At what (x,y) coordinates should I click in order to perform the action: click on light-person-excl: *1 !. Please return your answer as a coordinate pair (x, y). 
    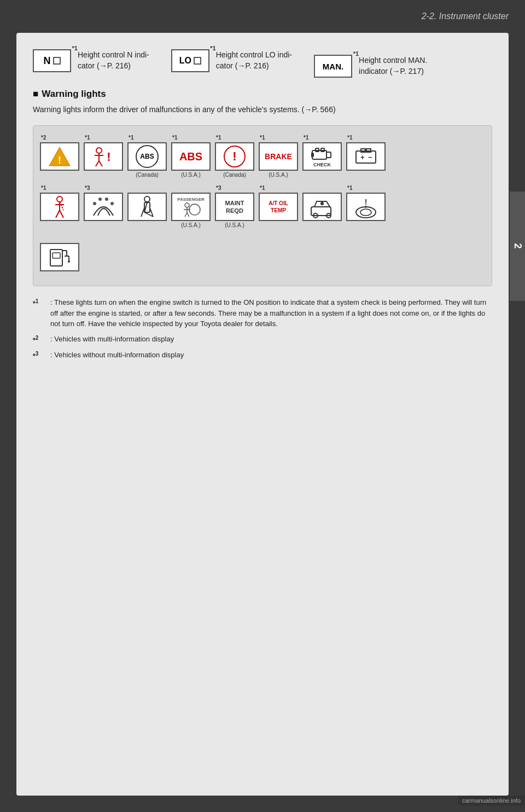
    Looking at the image, I should click on (103, 157).